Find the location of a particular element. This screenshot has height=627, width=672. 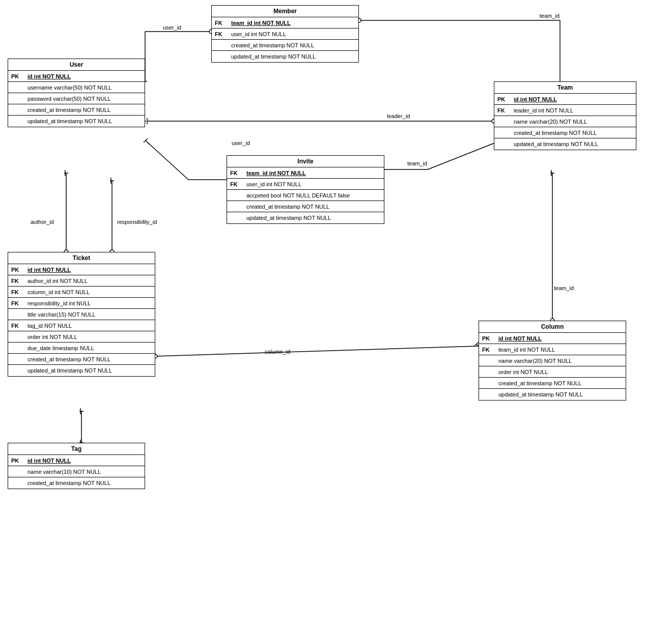

svg-text: column_id is located at coordinates (277, 352).